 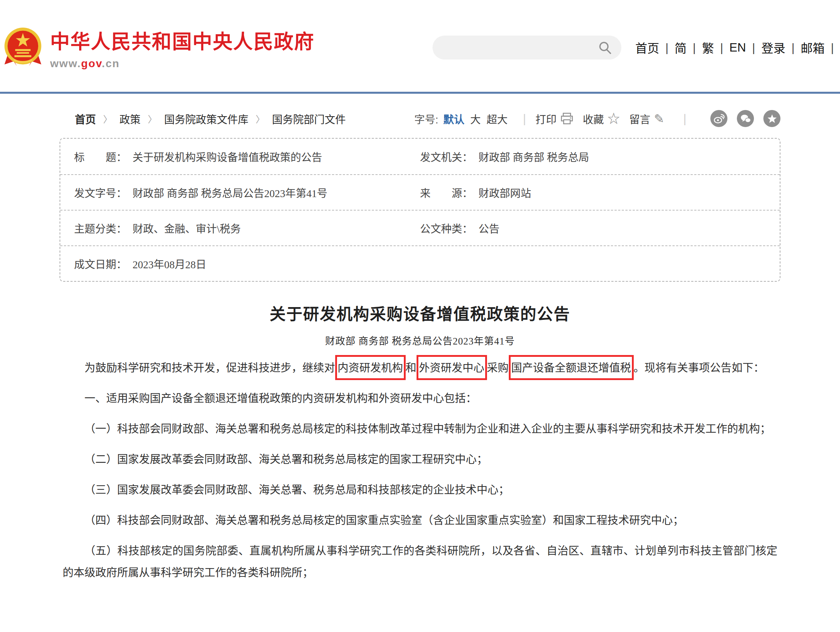 What do you see at coordinates (554, 119) in the screenshot?
I see `print-button: 打印` at bounding box center [554, 119].